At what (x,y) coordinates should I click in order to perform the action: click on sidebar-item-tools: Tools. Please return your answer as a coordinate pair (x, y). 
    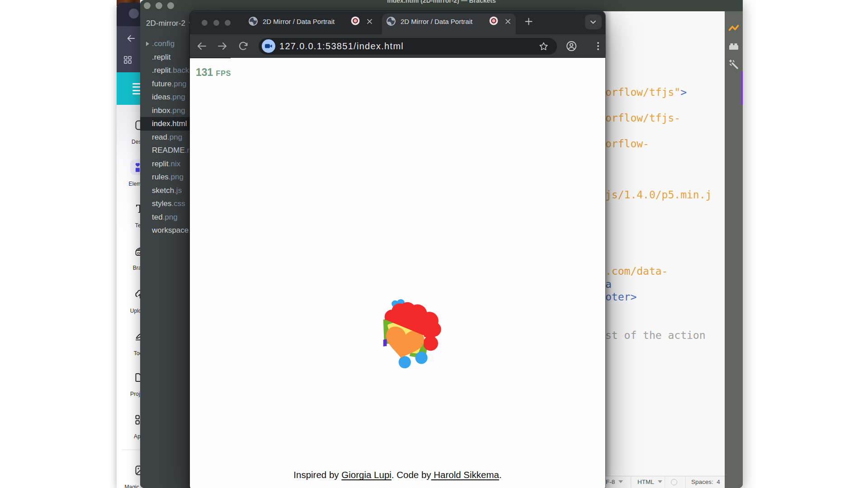
    Looking at the image, I should click on (128, 344).